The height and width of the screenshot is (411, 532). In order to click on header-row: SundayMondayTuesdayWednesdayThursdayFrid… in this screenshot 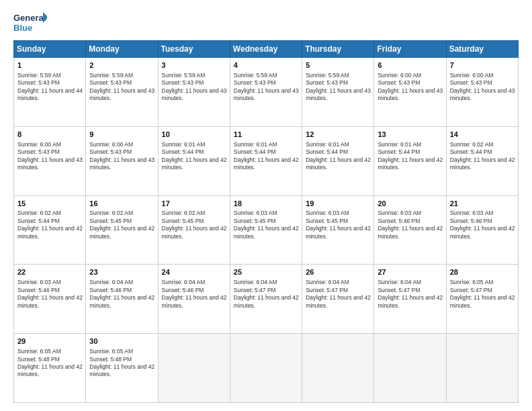, I will do `click(266, 50)`.